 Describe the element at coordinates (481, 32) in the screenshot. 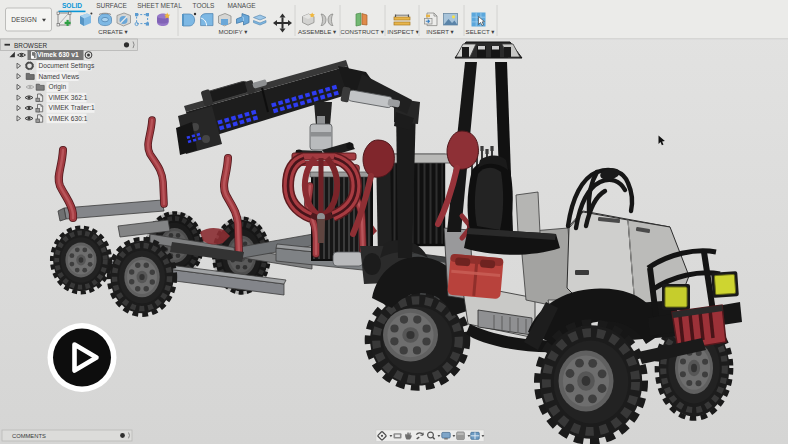

I see `svg-text: SELECT ▾` at that location.